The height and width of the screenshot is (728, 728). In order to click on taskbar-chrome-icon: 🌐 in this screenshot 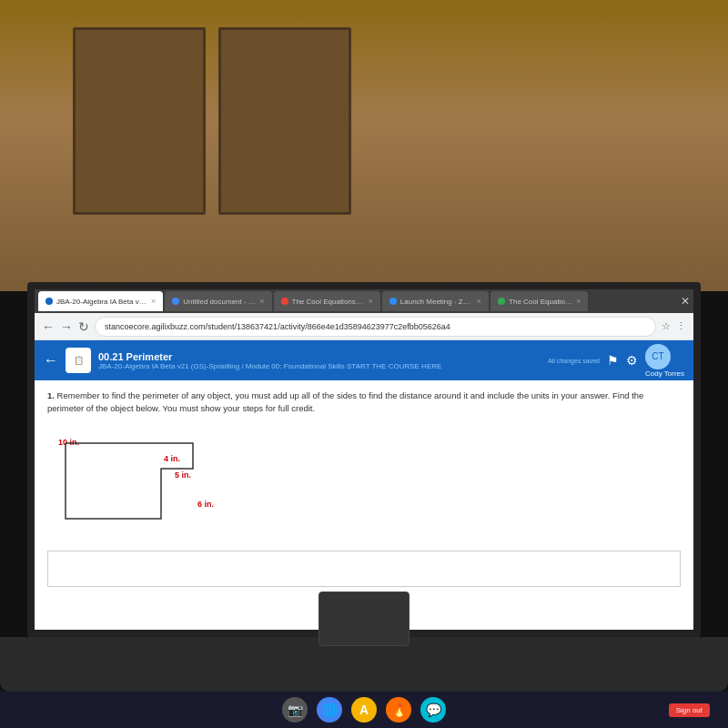, I will do `click(329, 710)`.